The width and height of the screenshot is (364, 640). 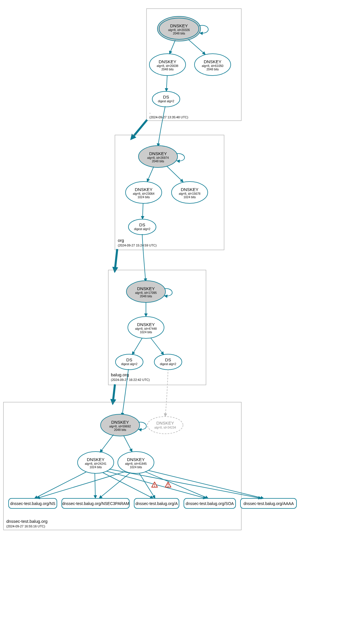 What do you see at coordinates (26, 526) in the screenshot?
I see `dt-zone-time: (2024-09-27 16:55:16 UTC)` at bounding box center [26, 526].